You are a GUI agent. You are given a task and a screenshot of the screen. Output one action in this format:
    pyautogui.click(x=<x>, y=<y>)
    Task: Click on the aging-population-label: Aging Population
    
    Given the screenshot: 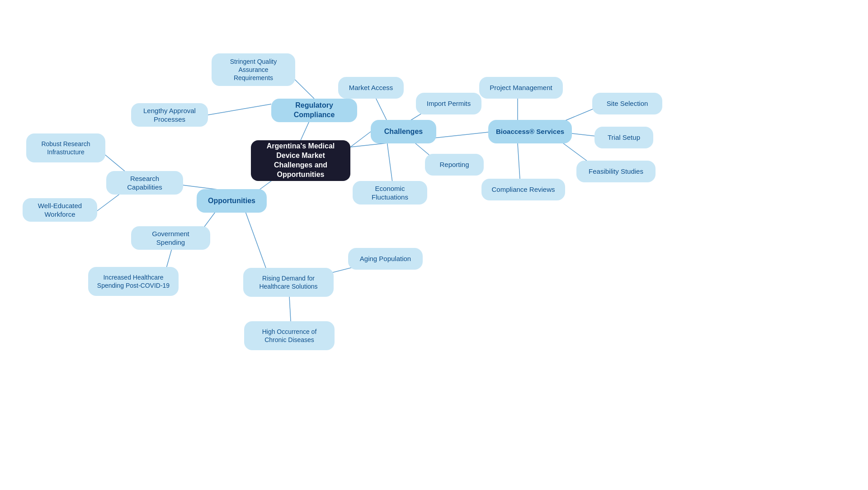 What is the action you would take?
    pyautogui.click(x=385, y=259)
    